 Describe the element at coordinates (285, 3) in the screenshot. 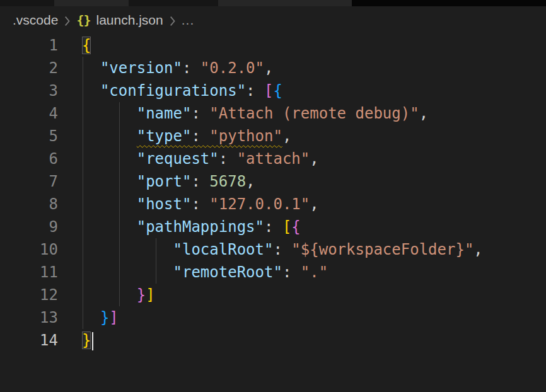

I see `tab-remnant` at that location.